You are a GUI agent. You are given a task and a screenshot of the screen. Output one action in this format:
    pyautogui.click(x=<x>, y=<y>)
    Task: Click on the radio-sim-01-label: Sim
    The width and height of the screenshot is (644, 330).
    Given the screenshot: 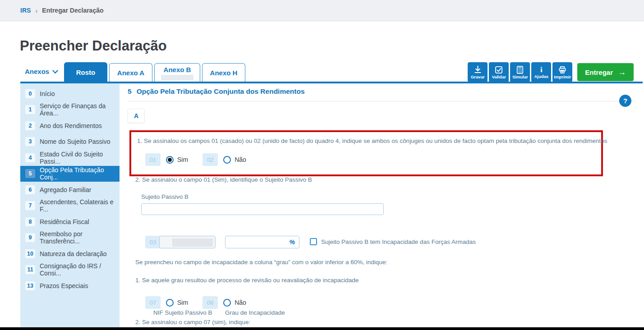 What is the action you would take?
    pyautogui.click(x=183, y=160)
    